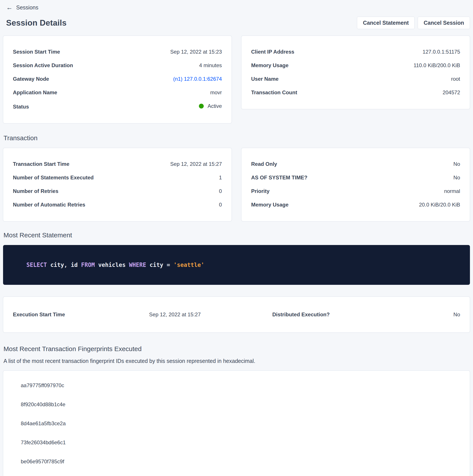  What do you see at coordinates (356, 66) in the screenshot?
I see `summary-row: Memory Usage 110.0 KiB/200.0 KiB` at bounding box center [356, 66].